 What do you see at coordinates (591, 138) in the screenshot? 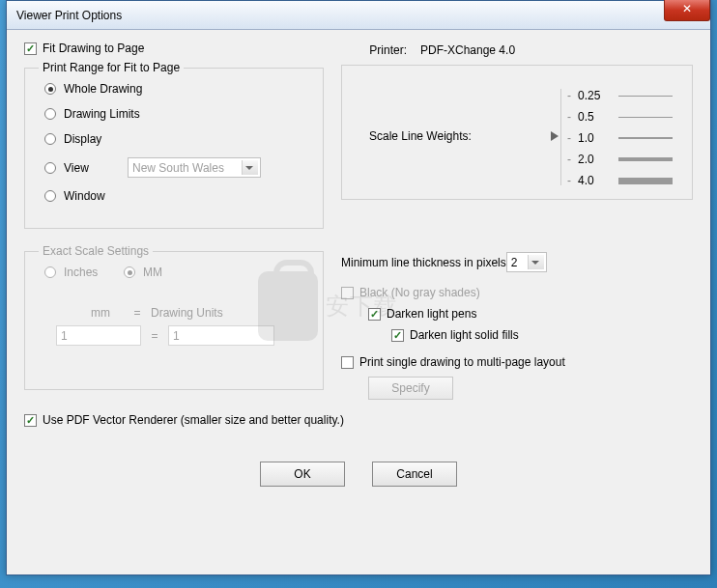
I see `scale-val-2: 1.0` at bounding box center [591, 138].